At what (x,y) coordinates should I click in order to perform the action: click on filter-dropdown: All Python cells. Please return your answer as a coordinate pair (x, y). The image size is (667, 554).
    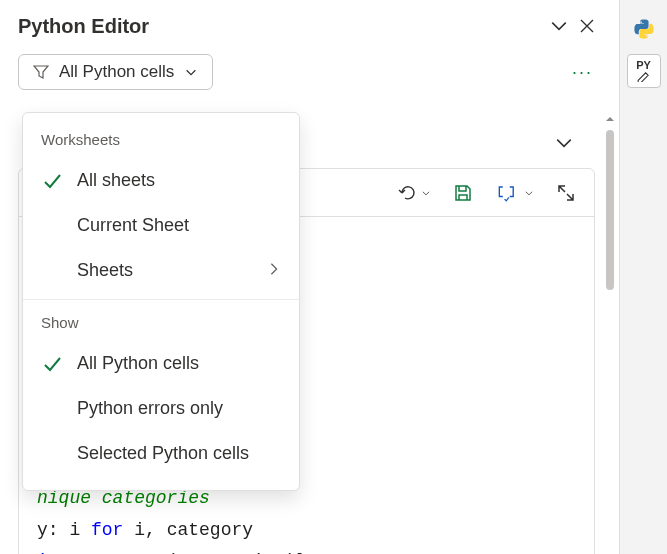
    Looking at the image, I should click on (116, 72).